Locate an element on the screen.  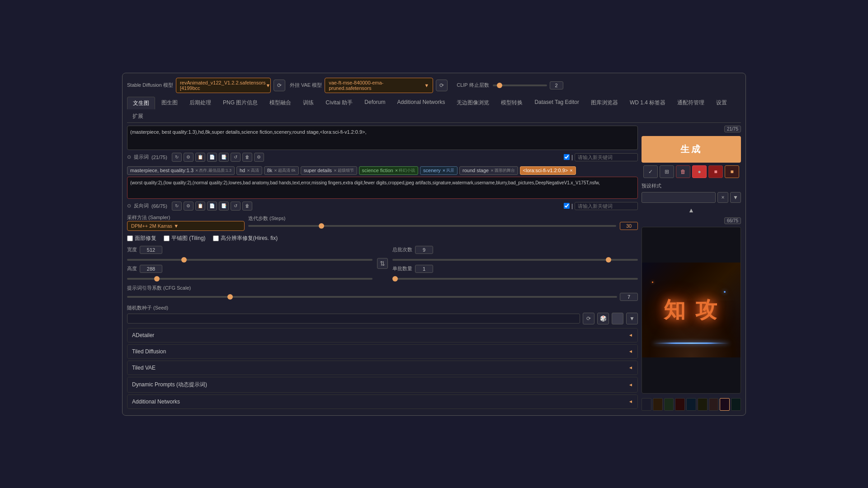
tab-extensions: 扩展 is located at coordinates (138, 117).